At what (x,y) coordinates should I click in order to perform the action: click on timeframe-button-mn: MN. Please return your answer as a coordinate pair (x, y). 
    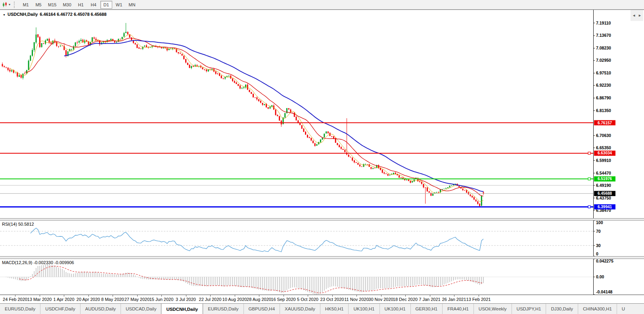
    Looking at the image, I should click on (132, 5).